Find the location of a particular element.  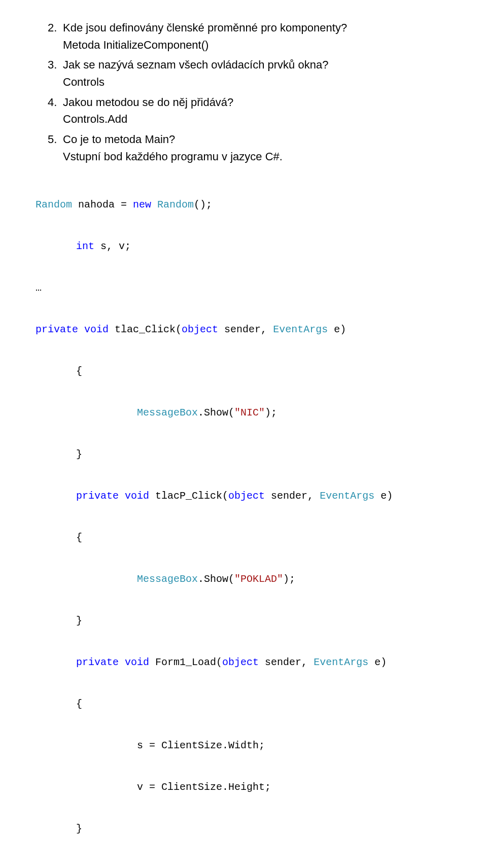

question-5: 5. Co je to metoda Main? is located at coordinates (244, 140).